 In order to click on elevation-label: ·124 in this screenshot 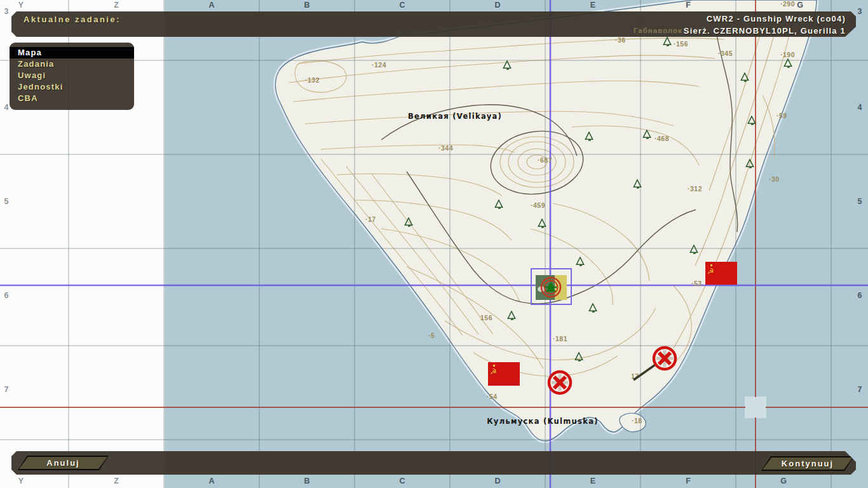, I will do `click(379, 65)`.